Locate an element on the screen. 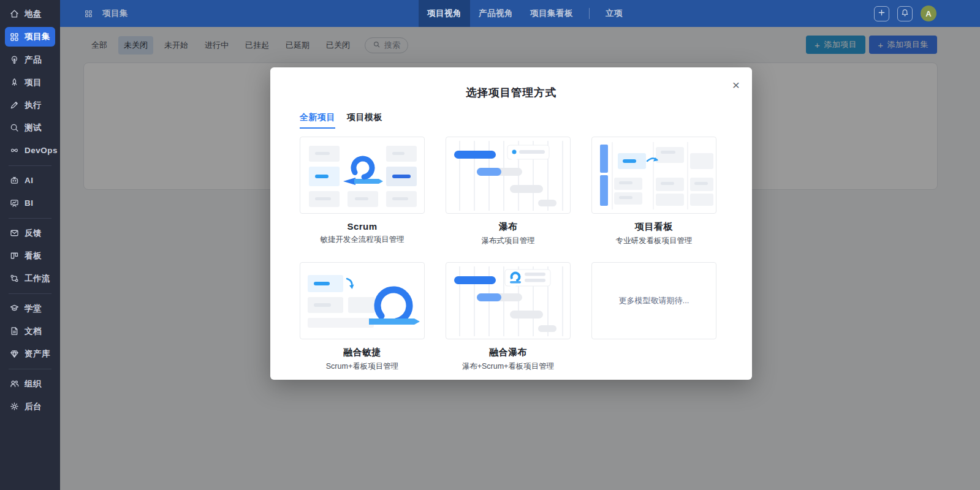 This screenshot has height=490, width=980. template-card-hybrid-agile: 融合敏捷Scrum+看板项目管理 is located at coordinates (362, 317).